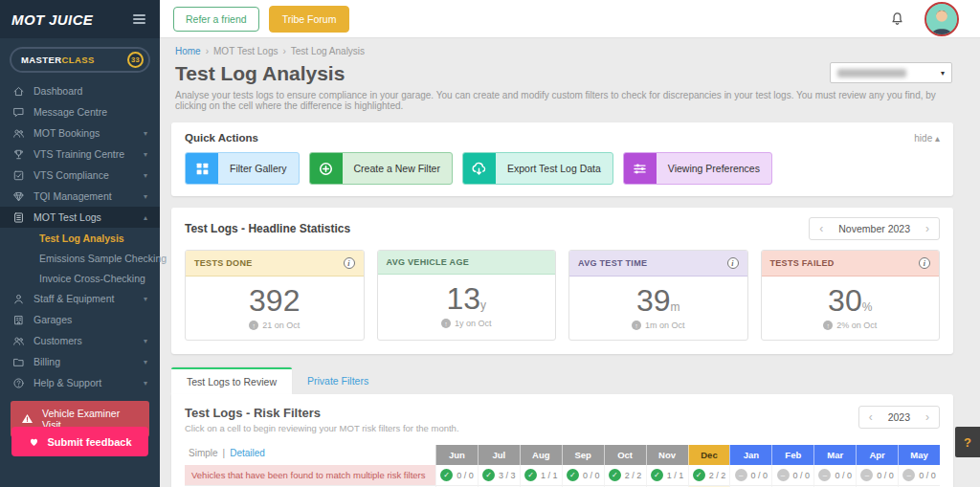  I want to click on month-header-dec: Dec, so click(709, 455).